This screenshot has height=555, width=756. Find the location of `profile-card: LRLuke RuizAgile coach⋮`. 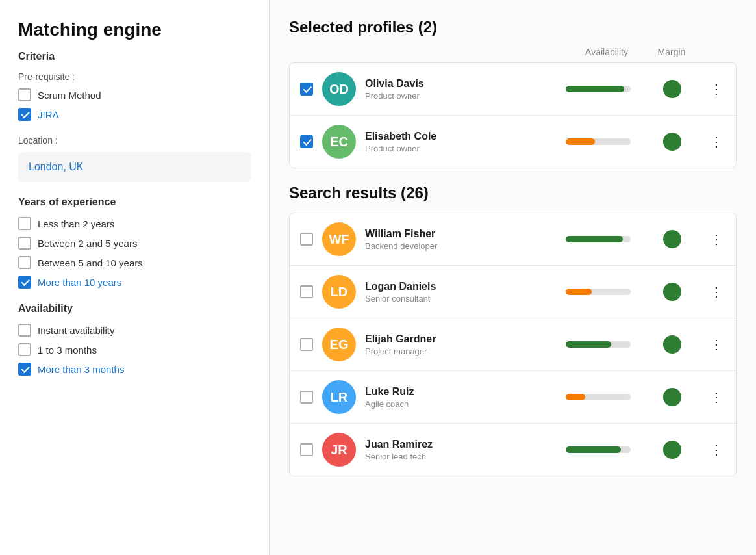

profile-card: LRLuke RuizAgile coach⋮ is located at coordinates (513, 398).